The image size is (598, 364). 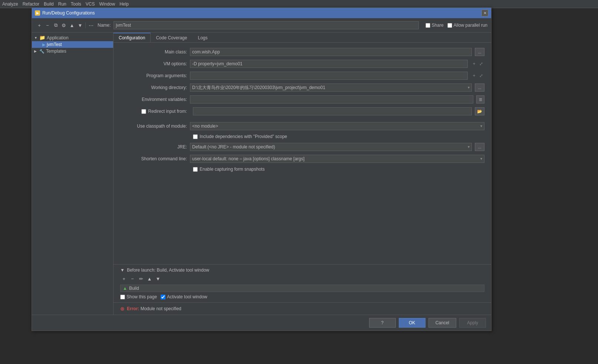 What do you see at coordinates (302, 88) in the screenshot?
I see `working-directory-row: Working directory: ▼ ...` at bounding box center [302, 88].